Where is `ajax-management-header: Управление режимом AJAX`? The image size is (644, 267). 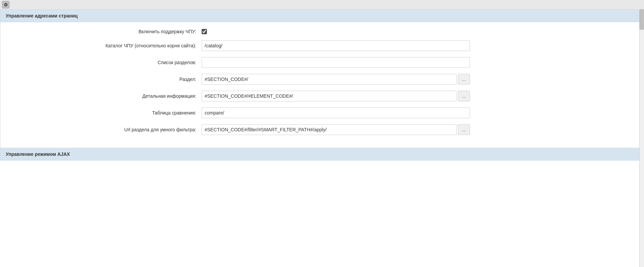
ajax-management-header: Управление режимом AJAX is located at coordinates (322, 154).